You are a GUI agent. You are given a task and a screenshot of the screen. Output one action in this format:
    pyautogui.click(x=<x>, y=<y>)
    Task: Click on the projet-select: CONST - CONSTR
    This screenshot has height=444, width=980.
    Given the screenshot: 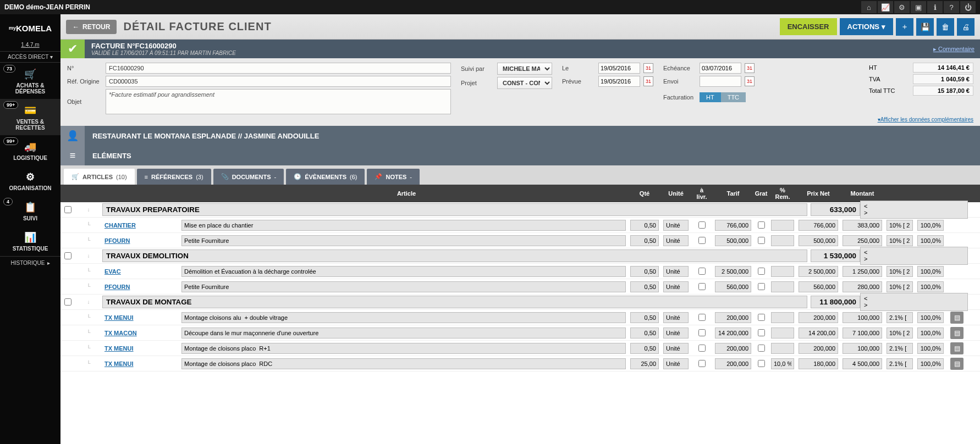 What is the action you would take?
    pyautogui.click(x=525, y=83)
    